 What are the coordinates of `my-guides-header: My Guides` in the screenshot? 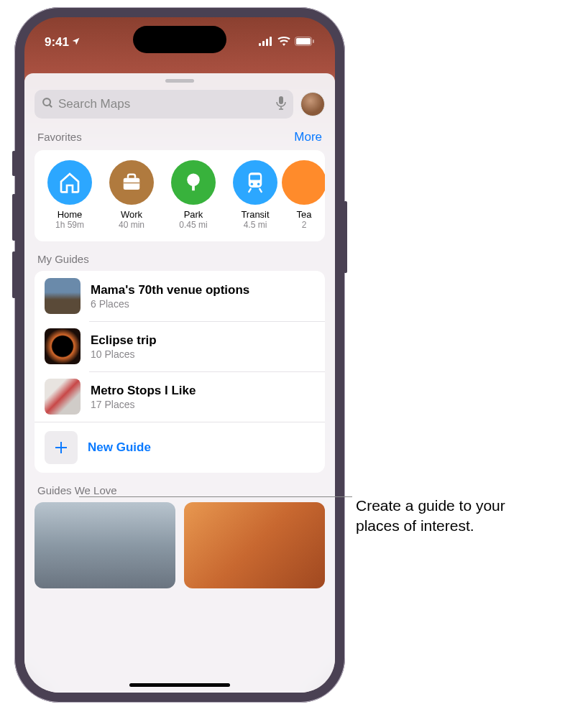 It's located at (63, 259).